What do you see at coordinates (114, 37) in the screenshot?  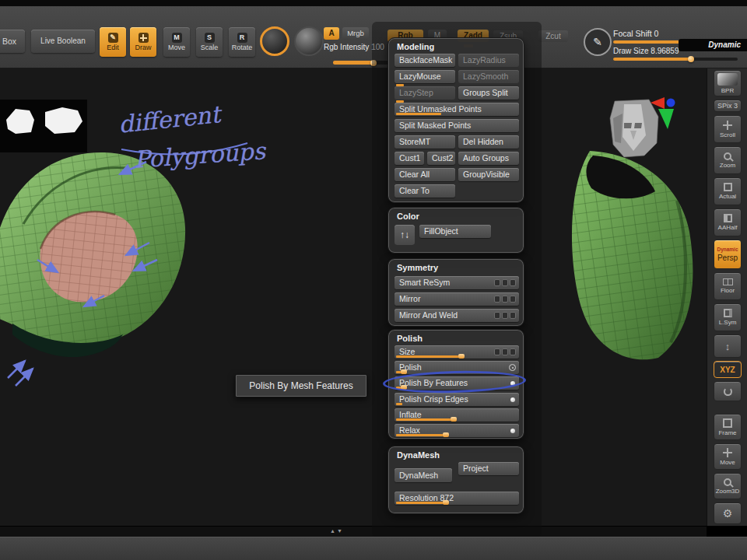 I see `edit-icon: ✎` at bounding box center [114, 37].